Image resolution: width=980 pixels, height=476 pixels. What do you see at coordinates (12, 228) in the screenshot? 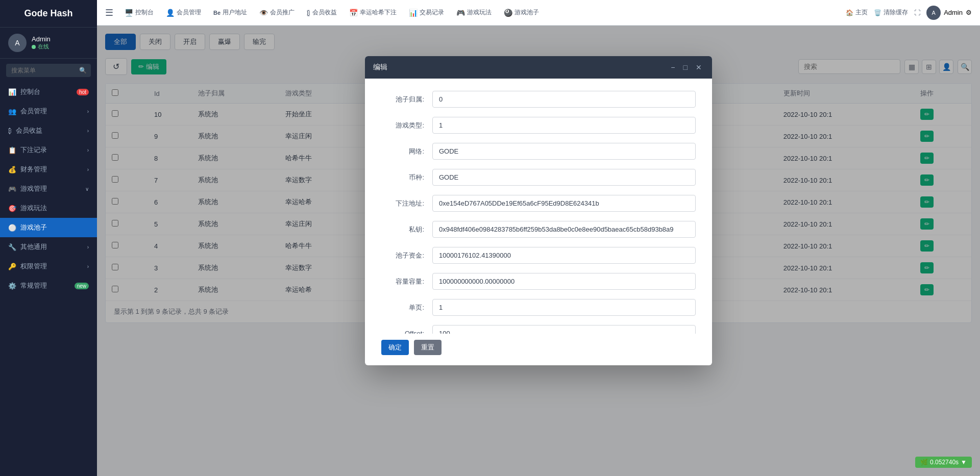
I see `game-pool-icon: ⚪` at bounding box center [12, 228].